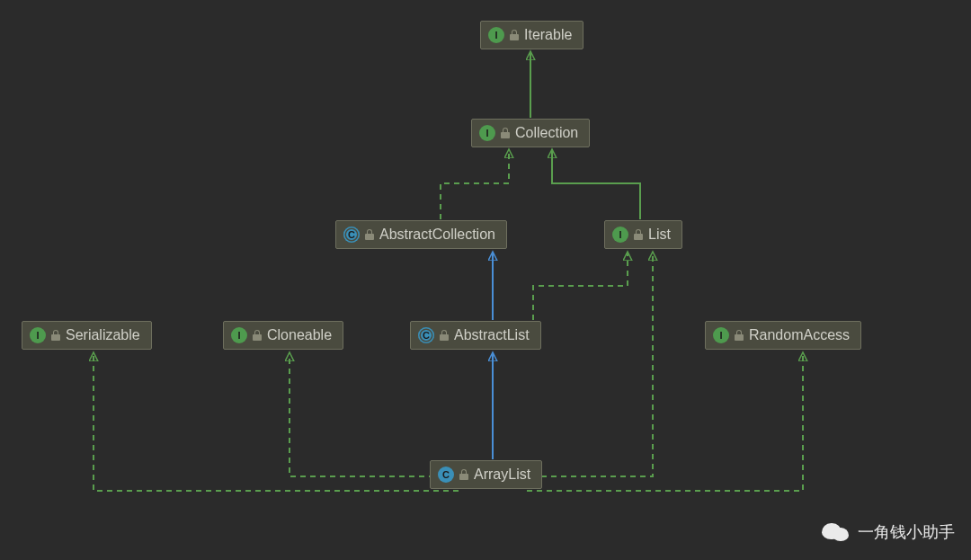  I want to click on edge-arraylist-list, so click(587, 364).